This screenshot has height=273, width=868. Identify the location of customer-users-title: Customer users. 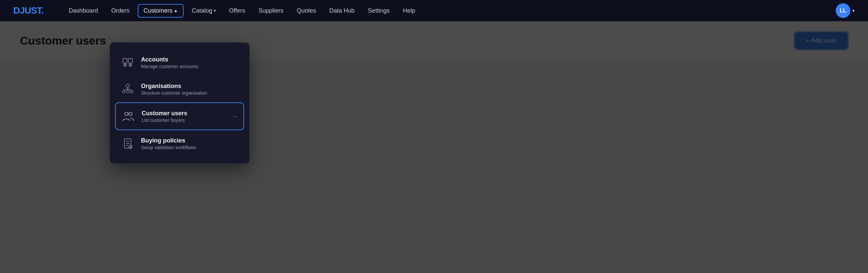
(183, 113).